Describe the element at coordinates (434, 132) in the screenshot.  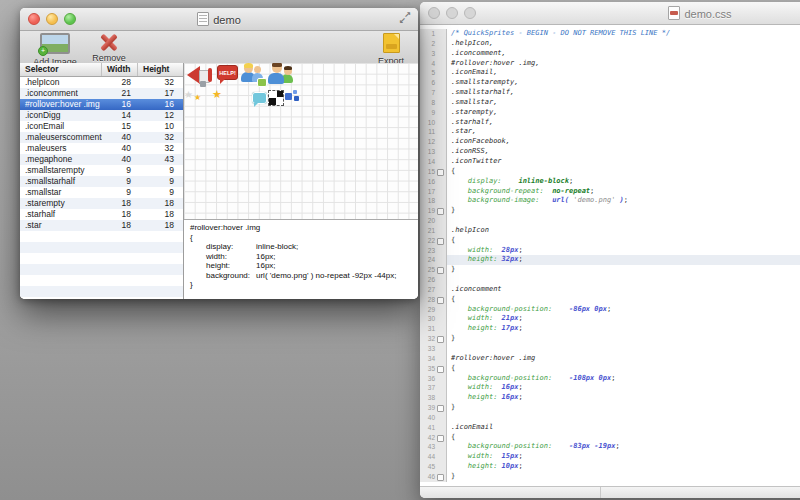
I see `line-number-gutter: 11` at that location.